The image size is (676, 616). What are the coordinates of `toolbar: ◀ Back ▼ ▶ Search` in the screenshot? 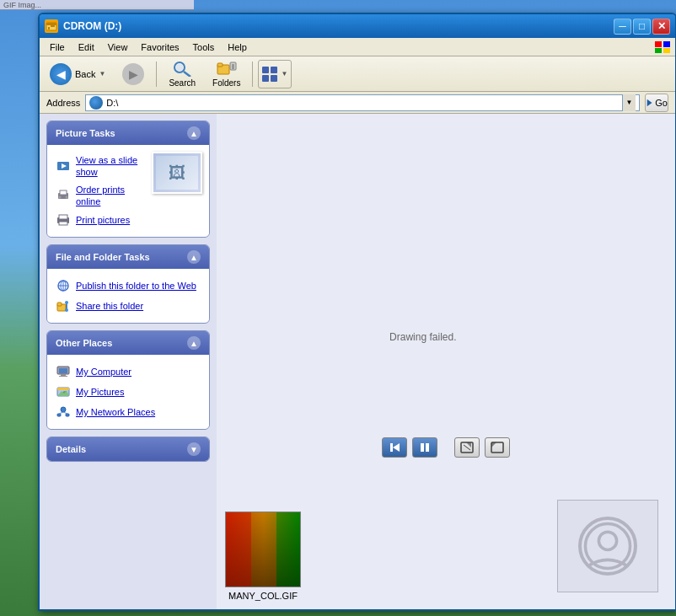 It's located at (357, 74).